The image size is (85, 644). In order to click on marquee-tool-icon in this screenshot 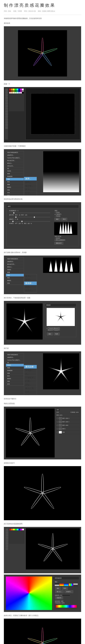, I will do `click(7, 92)`.